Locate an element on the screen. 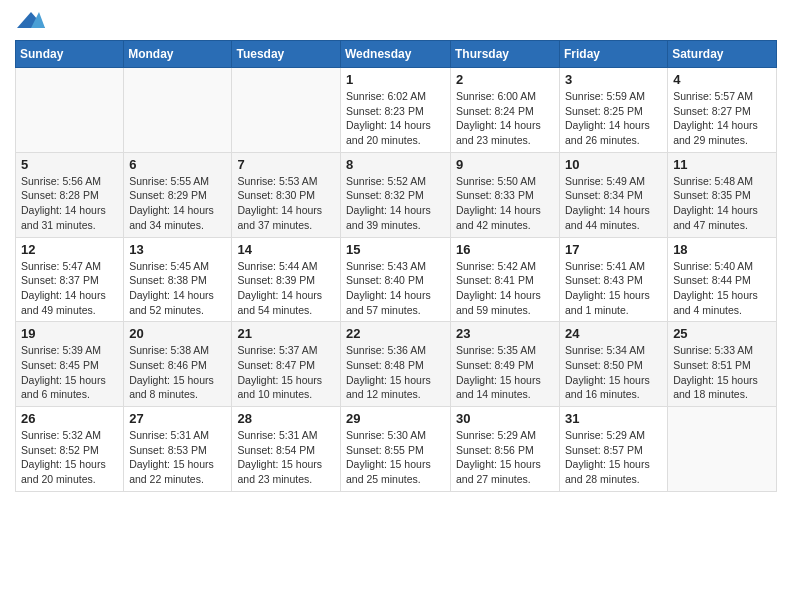 Image resolution: width=792 pixels, height=612 pixels. calendar-week-row: 19Sunrise: 5:39 AMSunset: 8:45 PMDayligh… is located at coordinates (396, 364).